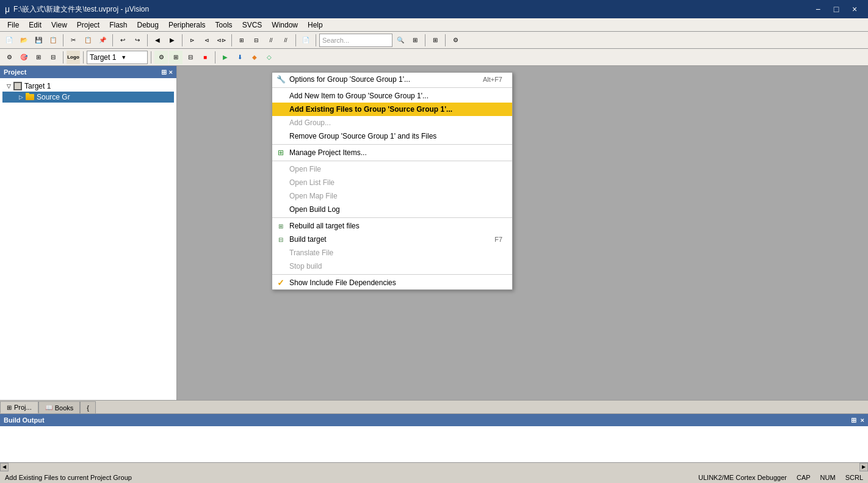 This screenshot has width=868, height=483. I want to click on tree-toggle-target: ▽, so click(9, 86).